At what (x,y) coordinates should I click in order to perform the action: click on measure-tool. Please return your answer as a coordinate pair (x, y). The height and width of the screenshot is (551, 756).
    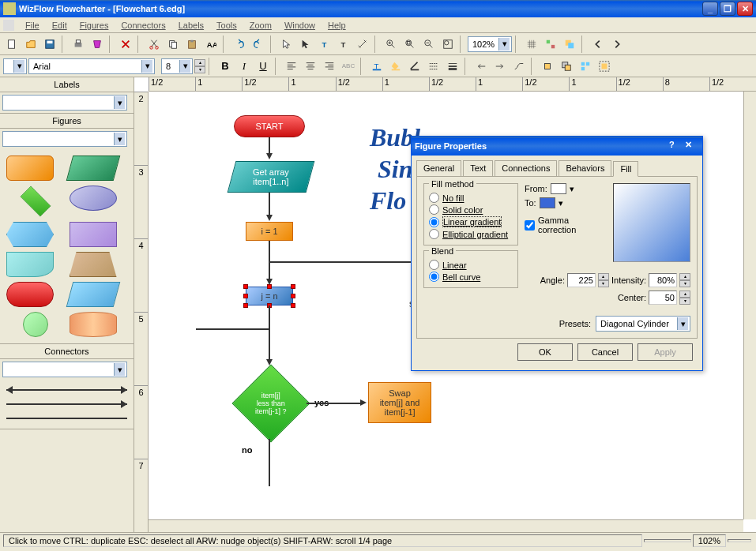
    Looking at the image, I should click on (363, 44).